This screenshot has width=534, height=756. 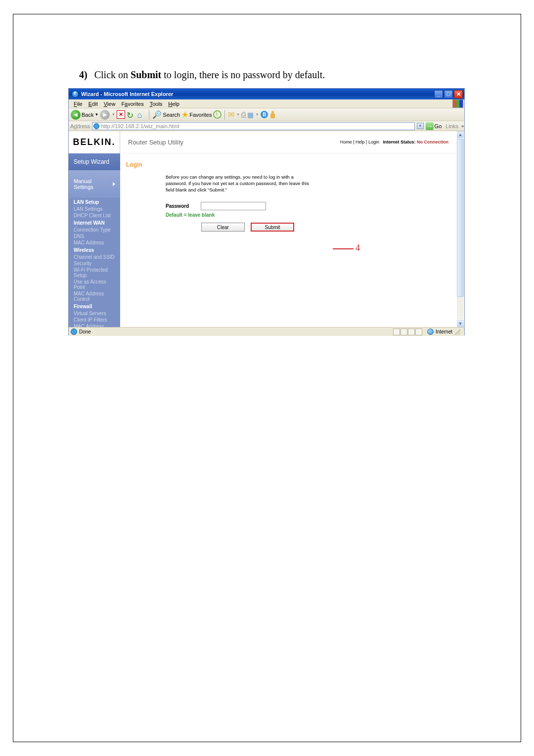 I want to click on setup-wizard-link: Setup Wizard, so click(x=94, y=162).